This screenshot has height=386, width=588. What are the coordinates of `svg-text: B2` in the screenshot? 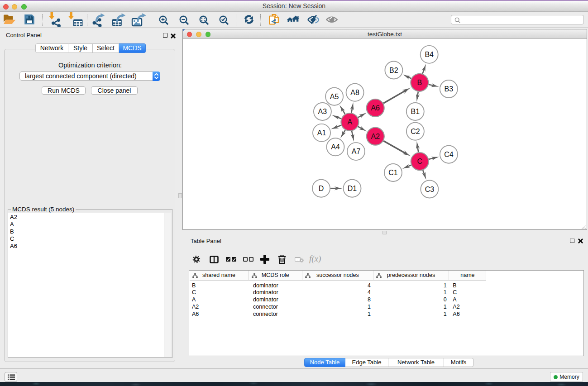 It's located at (394, 71).